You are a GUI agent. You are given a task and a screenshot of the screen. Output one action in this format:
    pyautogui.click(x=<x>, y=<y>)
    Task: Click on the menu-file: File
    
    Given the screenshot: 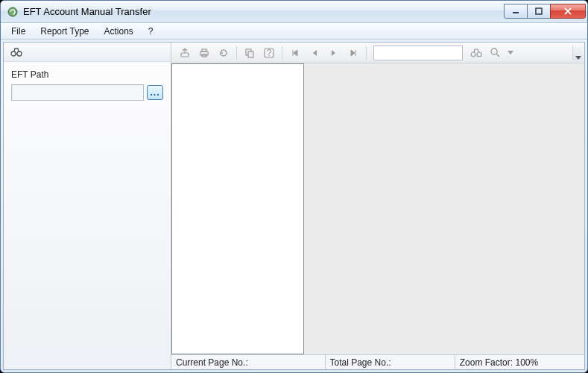 What is the action you would take?
    pyautogui.click(x=18, y=31)
    